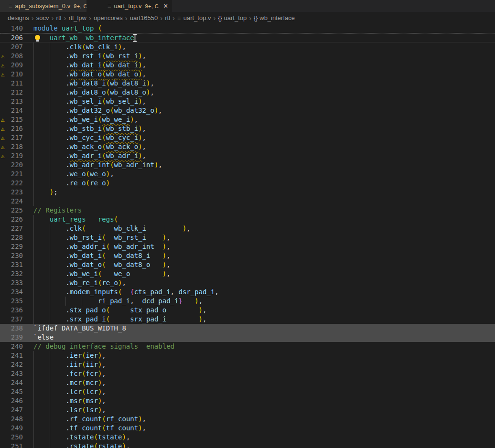  Describe the element at coordinates (108, 18) in the screenshot. I see `breadcrumb-item-opencores: opencores` at that location.